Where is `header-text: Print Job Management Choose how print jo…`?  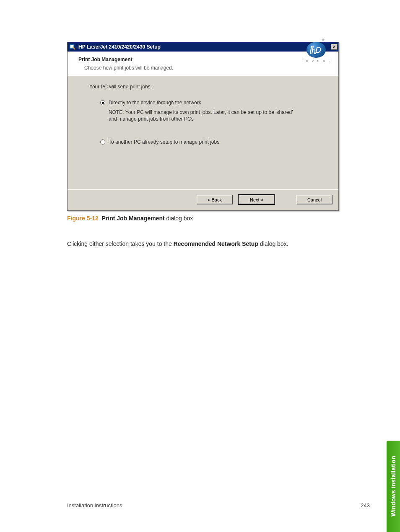
header-text: Print Job Management Choose how print jo… is located at coordinates (126, 63).